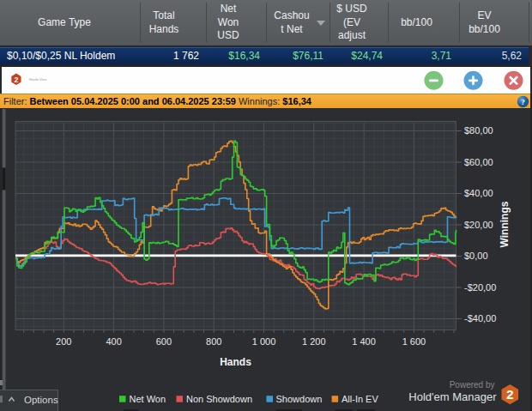 This screenshot has width=532, height=411. What do you see at coordinates (414, 341) in the screenshot?
I see `svg-text: 1 600` at bounding box center [414, 341].